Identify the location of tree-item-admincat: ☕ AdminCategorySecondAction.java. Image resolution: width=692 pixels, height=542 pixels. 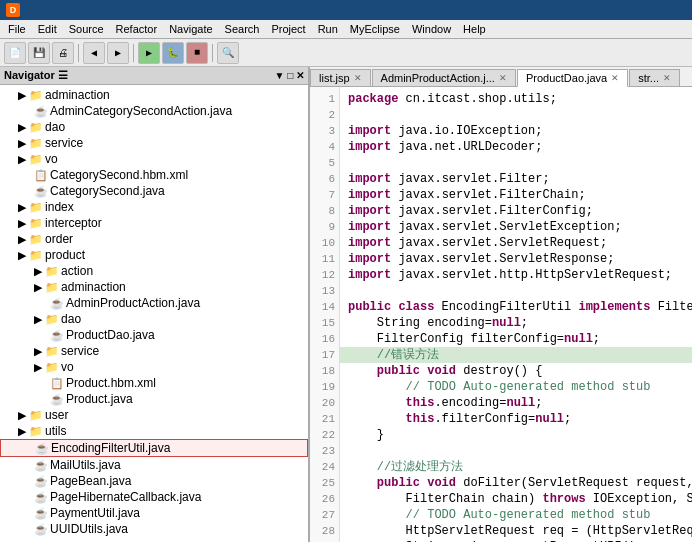
(154, 111).